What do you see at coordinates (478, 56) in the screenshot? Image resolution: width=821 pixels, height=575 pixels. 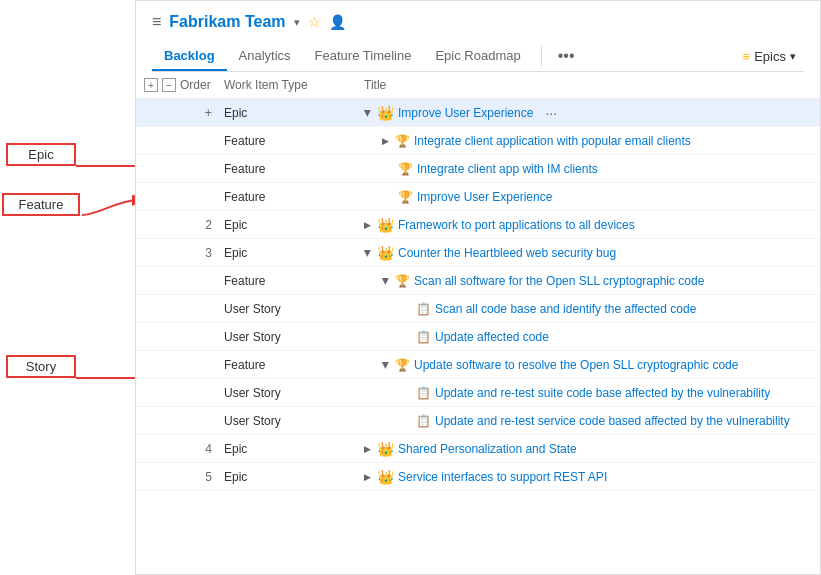 I see `tab-epic-roadmap: Epic Roadmap` at bounding box center [478, 56].